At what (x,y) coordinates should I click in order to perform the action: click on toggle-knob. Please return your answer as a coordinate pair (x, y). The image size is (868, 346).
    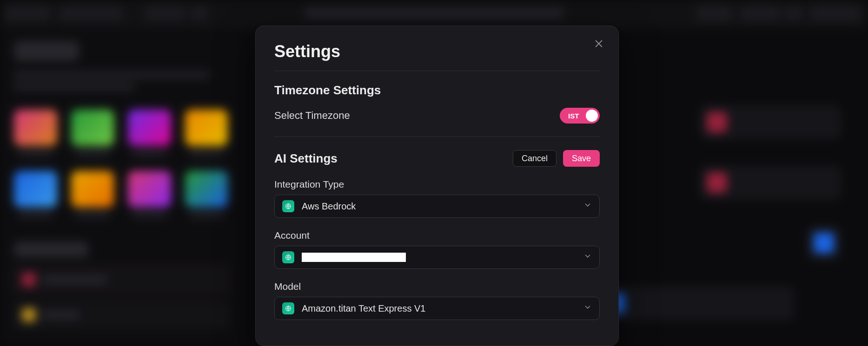
    Looking at the image, I should click on (592, 116).